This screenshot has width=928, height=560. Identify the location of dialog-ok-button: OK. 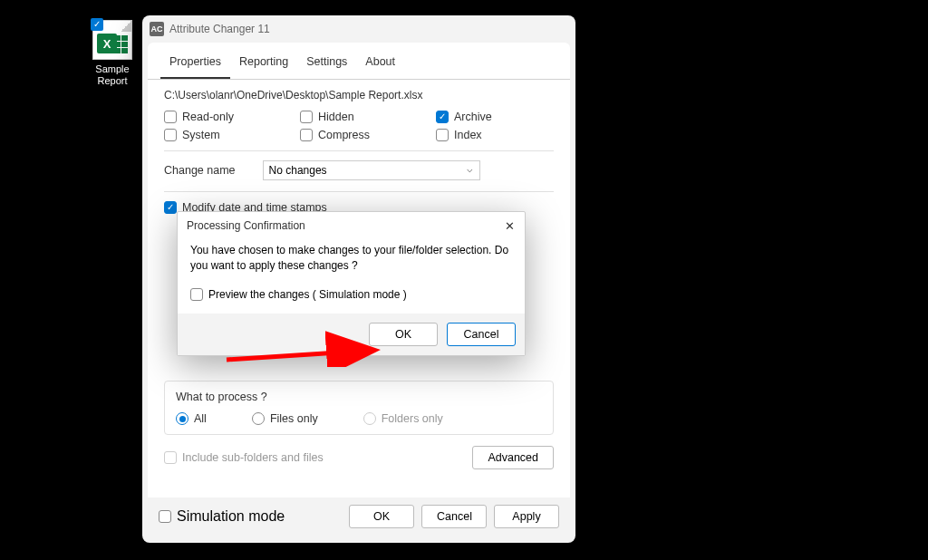
(403, 334).